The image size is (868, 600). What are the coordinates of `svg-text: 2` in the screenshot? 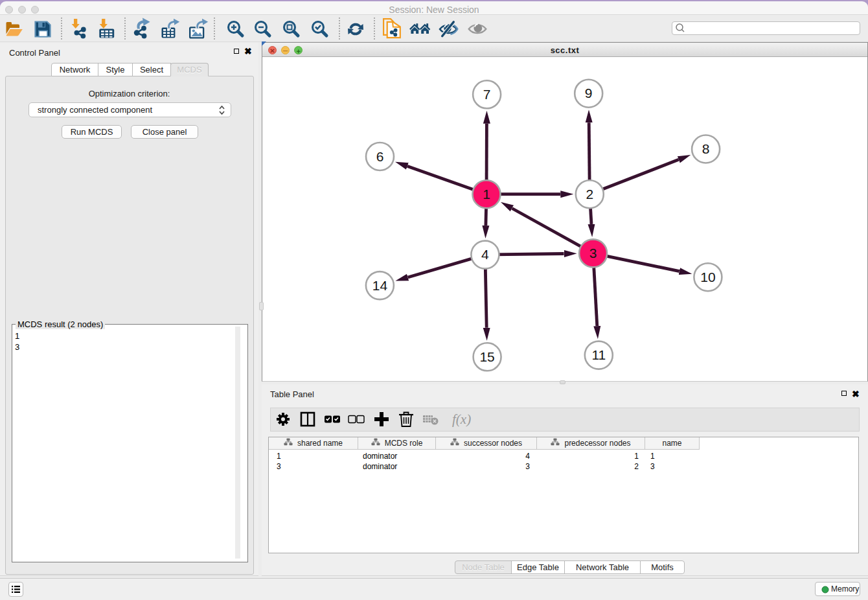 It's located at (589, 194).